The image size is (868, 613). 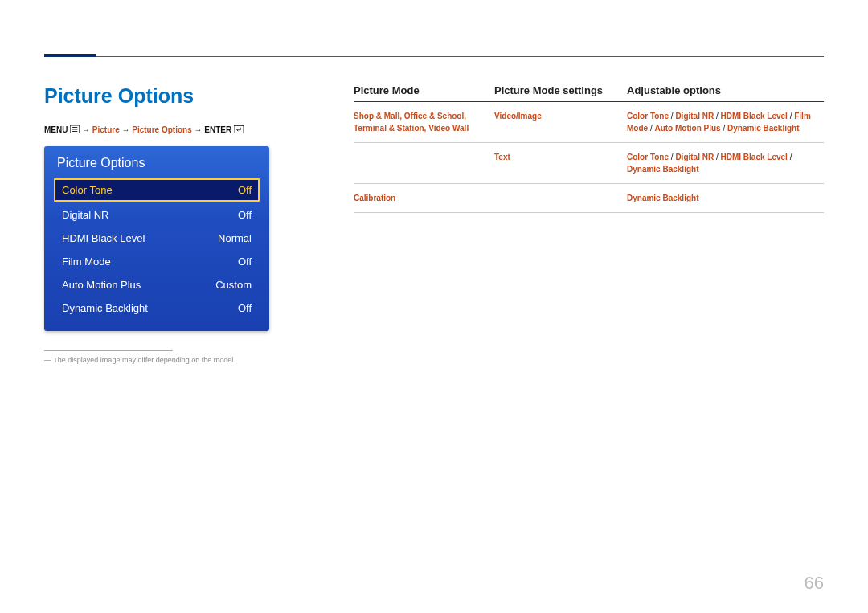 What do you see at coordinates (125, 130) in the screenshot?
I see `breadcrumb-arrow-2: →` at bounding box center [125, 130].